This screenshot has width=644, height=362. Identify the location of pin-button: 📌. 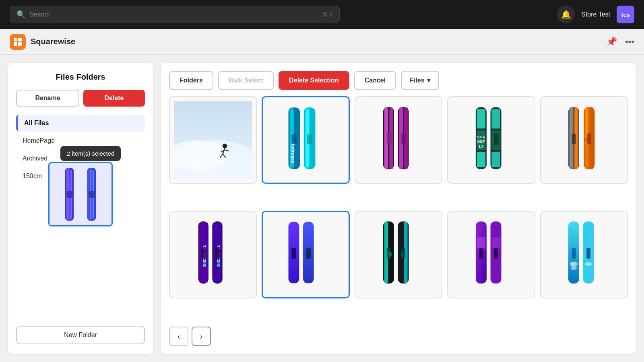
(612, 42).